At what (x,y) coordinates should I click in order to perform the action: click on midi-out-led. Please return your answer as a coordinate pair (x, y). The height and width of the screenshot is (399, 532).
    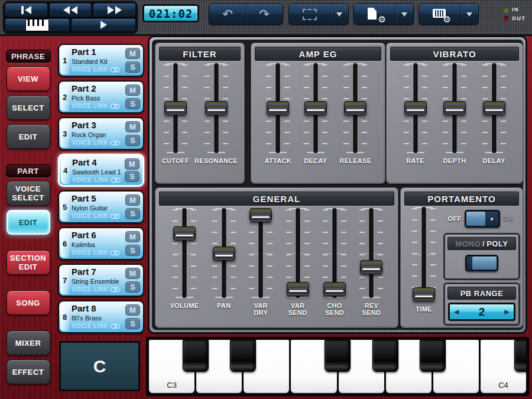
    Looking at the image, I should click on (506, 19).